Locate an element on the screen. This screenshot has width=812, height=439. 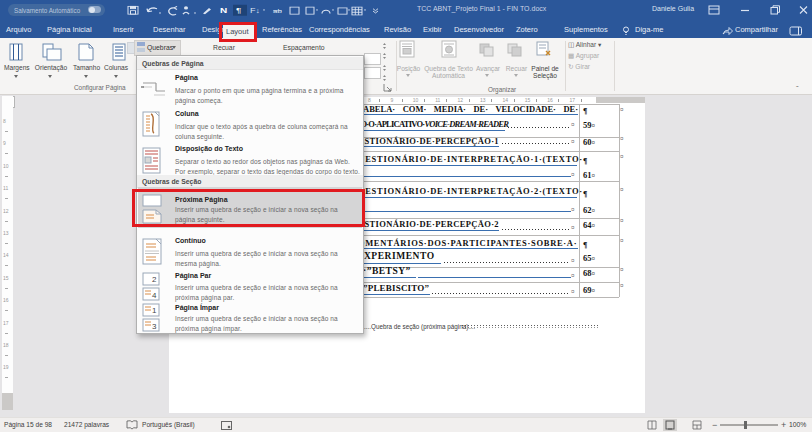
svg-text: ab is located at coordinates (278, 10).